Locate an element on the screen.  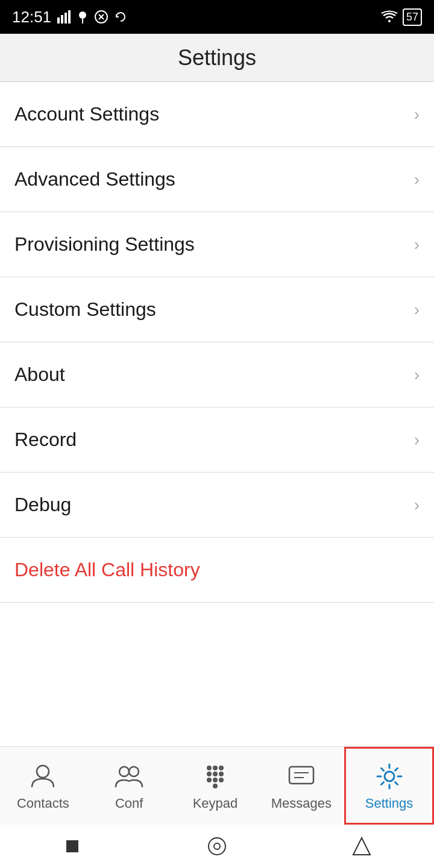
settings-icon is located at coordinates (389, 776).